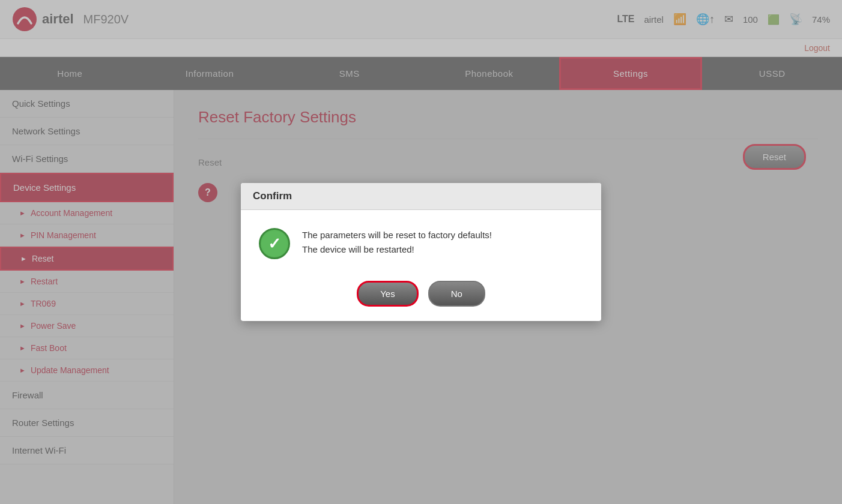 The height and width of the screenshot is (504, 842). I want to click on modal-header: Confirm, so click(421, 197).